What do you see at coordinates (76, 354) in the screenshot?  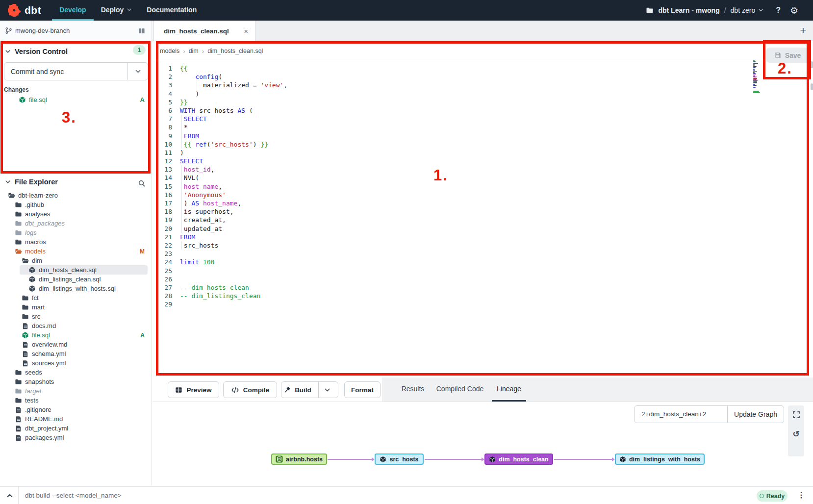 I see `tree-item-schema.yml: schema.yml` at bounding box center [76, 354].